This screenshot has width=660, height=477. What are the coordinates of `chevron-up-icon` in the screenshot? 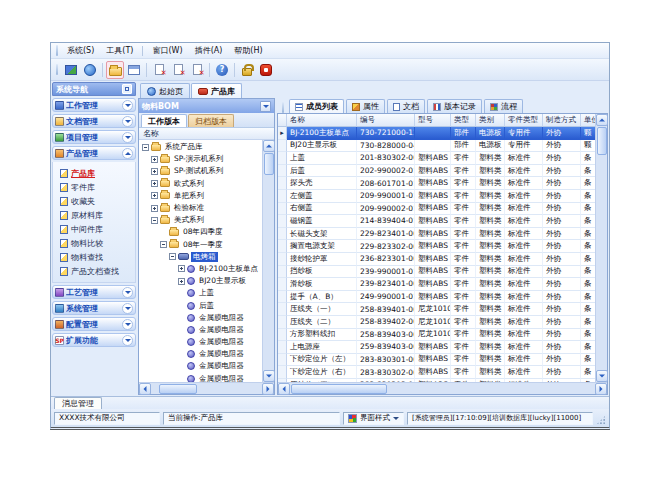 It's located at (128, 154).